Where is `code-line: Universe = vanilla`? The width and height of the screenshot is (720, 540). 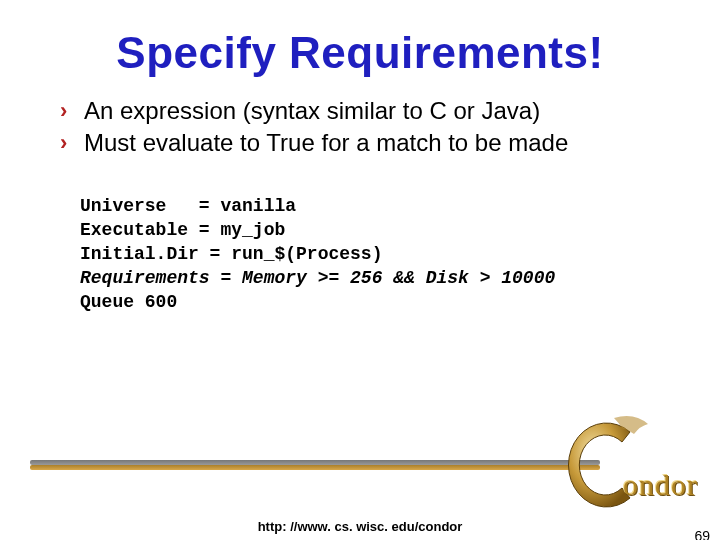
code-line: Universe = vanilla is located at coordinates (188, 206).